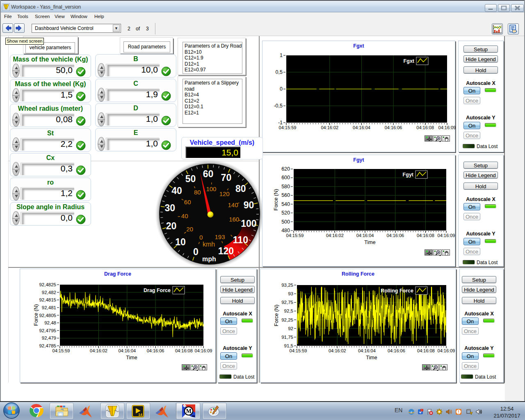 Image resolution: width=525 pixels, height=420 pixels. Describe the element at coordinates (48, 300) in the screenshot. I see `svg-text: 92,4815` at that location.